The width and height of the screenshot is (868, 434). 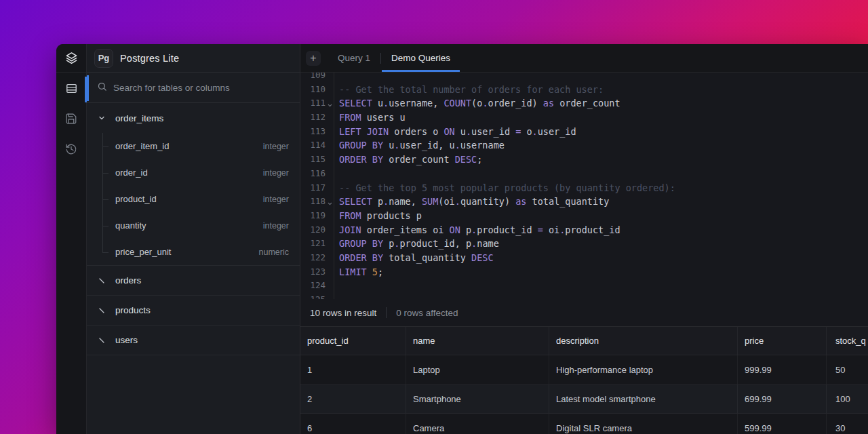 What do you see at coordinates (585, 424) in the screenshot?
I see `table-row: 6CameraDigital SLR camera599.9930` at bounding box center [585, 424].